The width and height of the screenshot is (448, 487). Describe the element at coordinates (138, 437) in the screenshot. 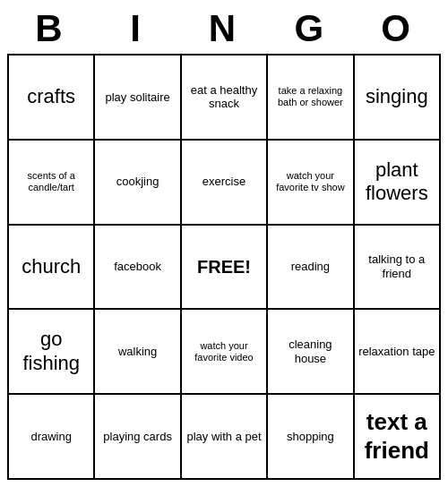

I see `cell-21: playing cards` at that location.